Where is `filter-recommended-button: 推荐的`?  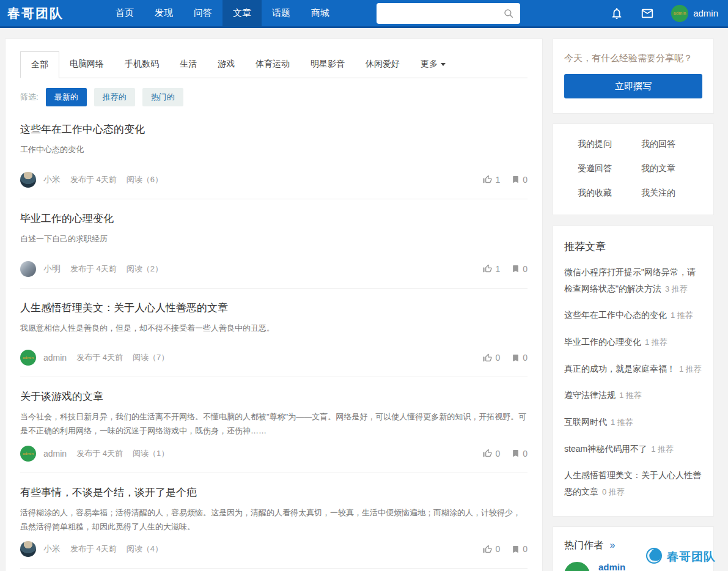 filter-recommended-button: 推荐的 is located at coordinates (115, 97).